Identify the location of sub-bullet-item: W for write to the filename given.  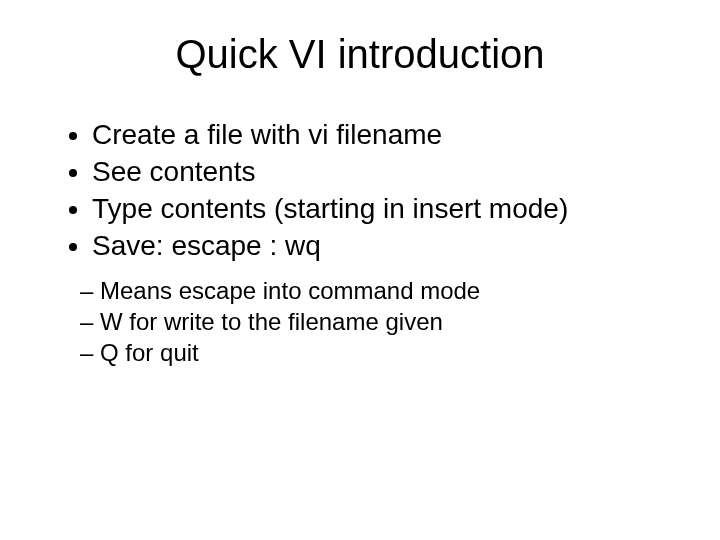
(380, 322).